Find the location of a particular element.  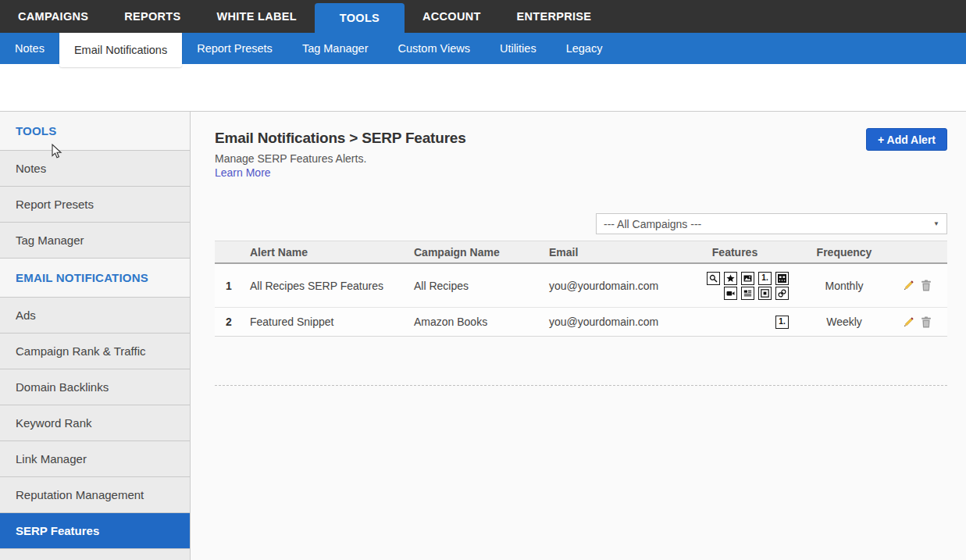

frequency-cell: Monthly is located at coordinates (844, 286).